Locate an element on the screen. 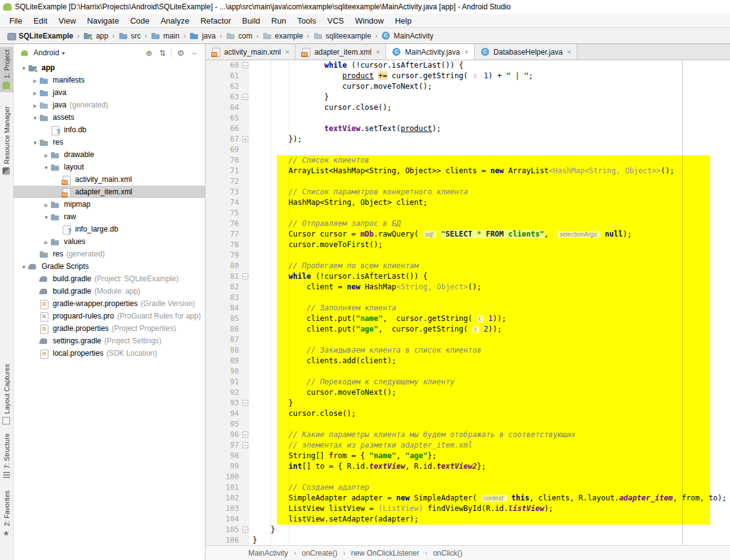 Image resolution: width=730 pixels, height=560 pixels. menu-item-navigate: Navigate is located at coordinates (103, 21).